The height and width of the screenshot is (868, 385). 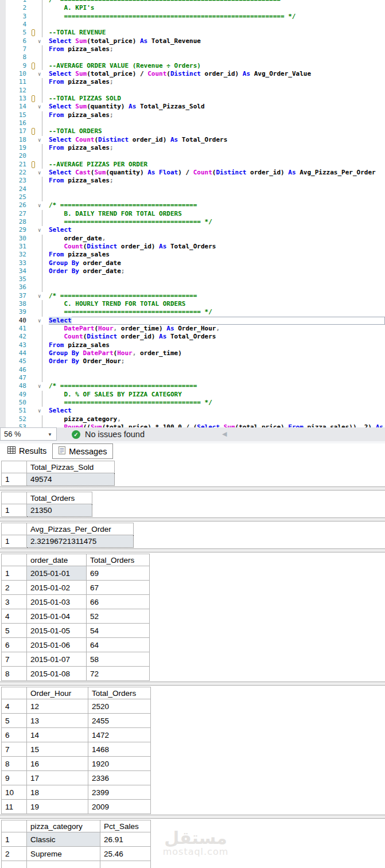 I want to click on code-line: 24, so click(x=195, y=189).